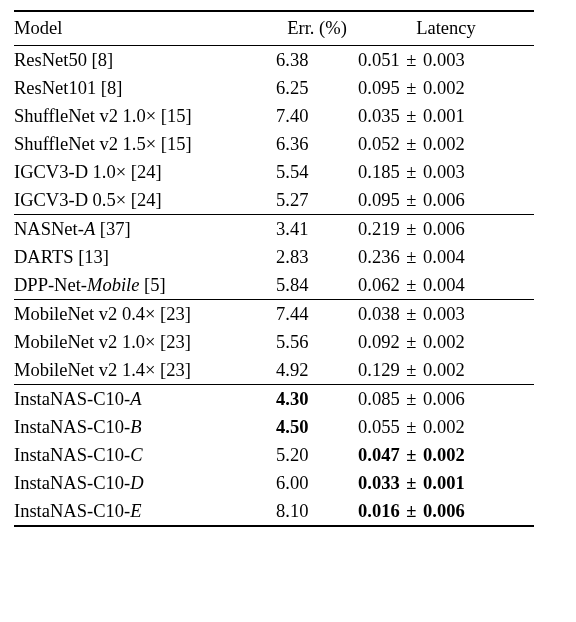 This screenshot has height=622, width=576. I want to click on latency-cell: 0.085 ± 0.006, so click(446, 400).